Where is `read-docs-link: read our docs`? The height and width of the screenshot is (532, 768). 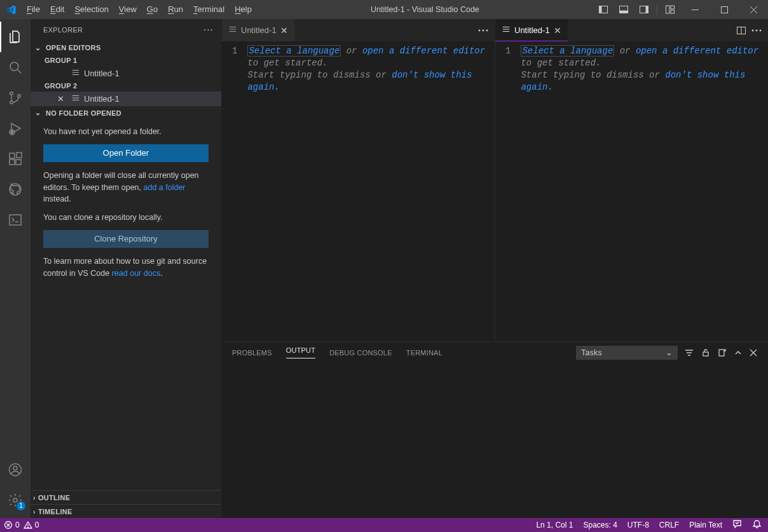
read-docs-link: read our docs is located at coordinates (136, 273).